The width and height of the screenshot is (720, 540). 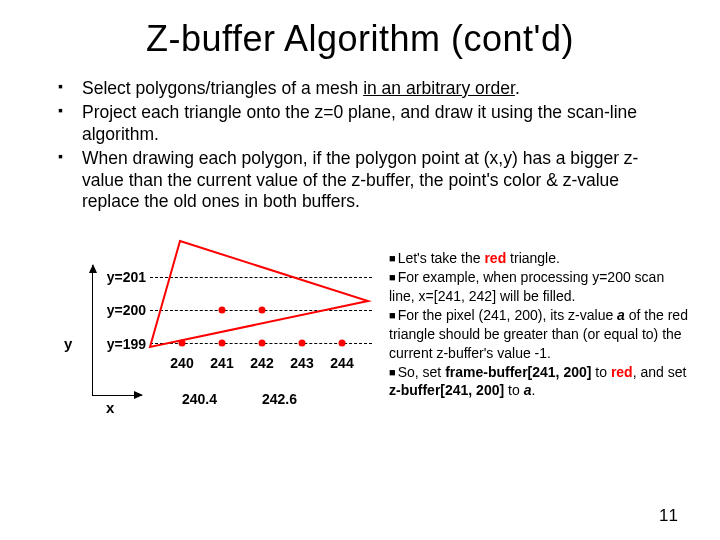 What do you see at coordinates (495, 258) in the screenshot?
I see `r1b: red` at bounding box center [495, 258].